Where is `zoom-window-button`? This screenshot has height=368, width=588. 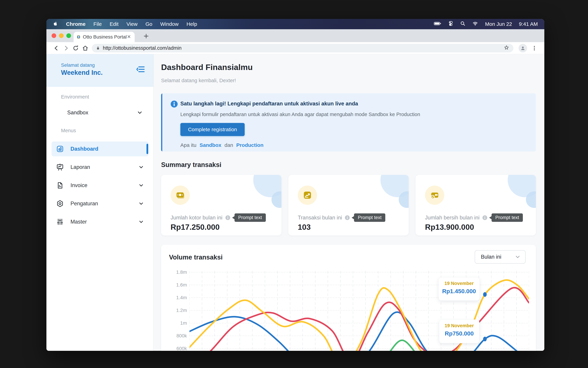 zoom-window-button is located at coordinates (69, 36).